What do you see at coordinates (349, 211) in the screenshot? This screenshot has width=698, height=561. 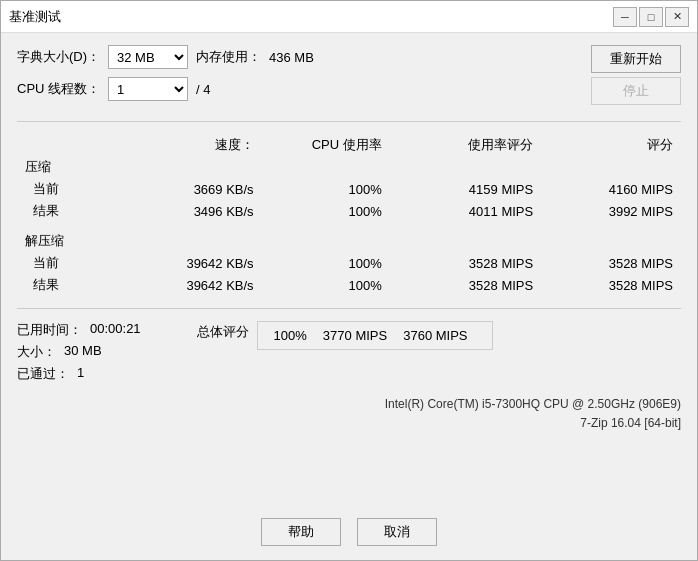 I see `compress-result-row: 结果 3496 KB/s 100% 4011 MIPS 3992 MIPS` at bounding box center [349, 211].